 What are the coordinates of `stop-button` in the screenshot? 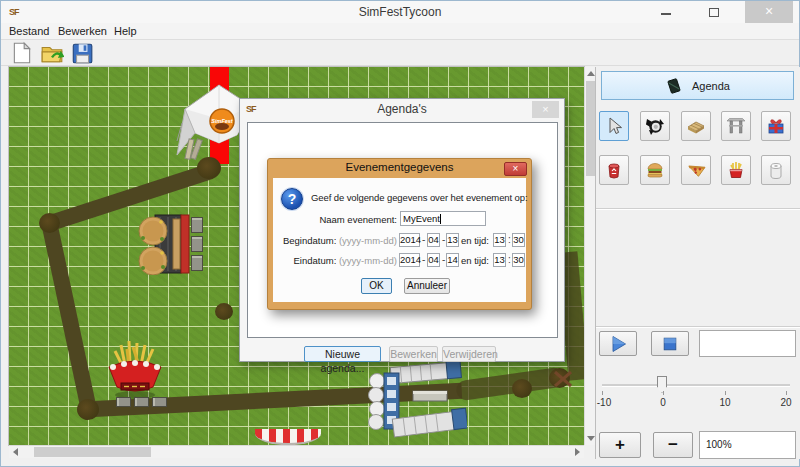 It's located at (670, 344).